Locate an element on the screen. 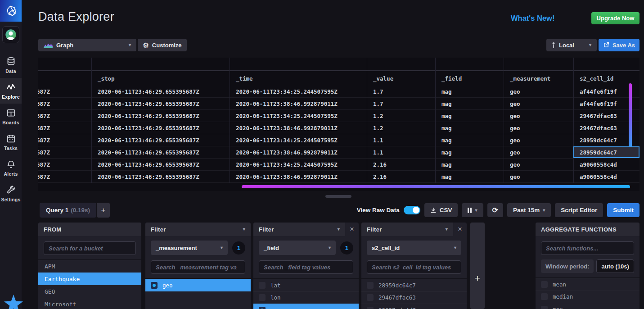 This screenshot has height=309, width=644. tag-value-item-28959dc64c7: 28959dc64c7 is located at coordinates (414, 285).